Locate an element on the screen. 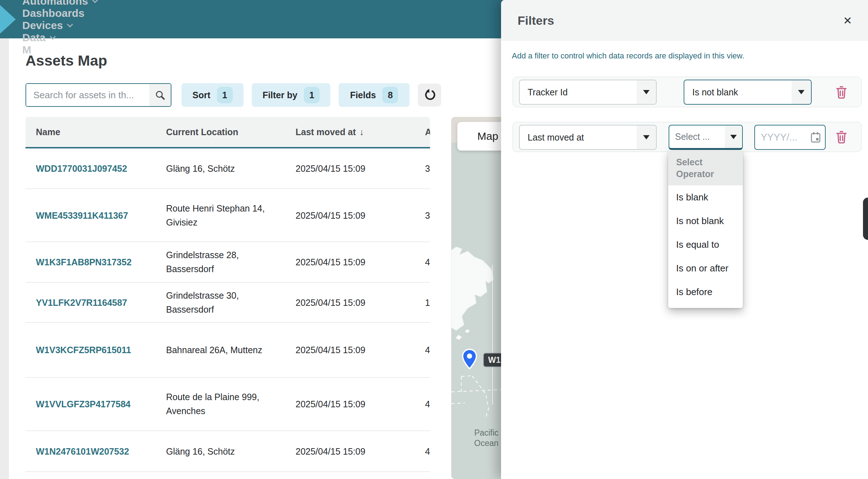 The height and width of the screenshot is (479, 868). map-ocean-label: Pacific Ocean is located at coordinates (486, 438).